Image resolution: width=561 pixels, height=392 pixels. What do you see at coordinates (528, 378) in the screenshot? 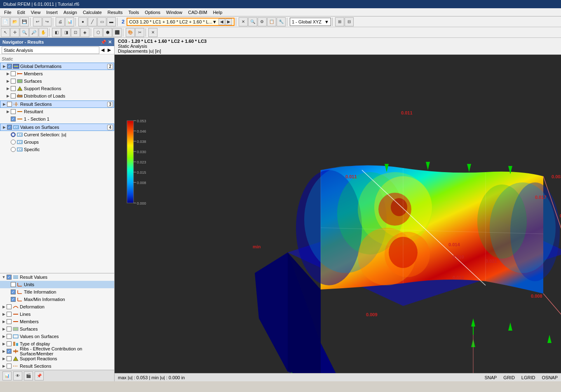
I see `status-lgrid: LGRID` at bounding box center [528, 378].